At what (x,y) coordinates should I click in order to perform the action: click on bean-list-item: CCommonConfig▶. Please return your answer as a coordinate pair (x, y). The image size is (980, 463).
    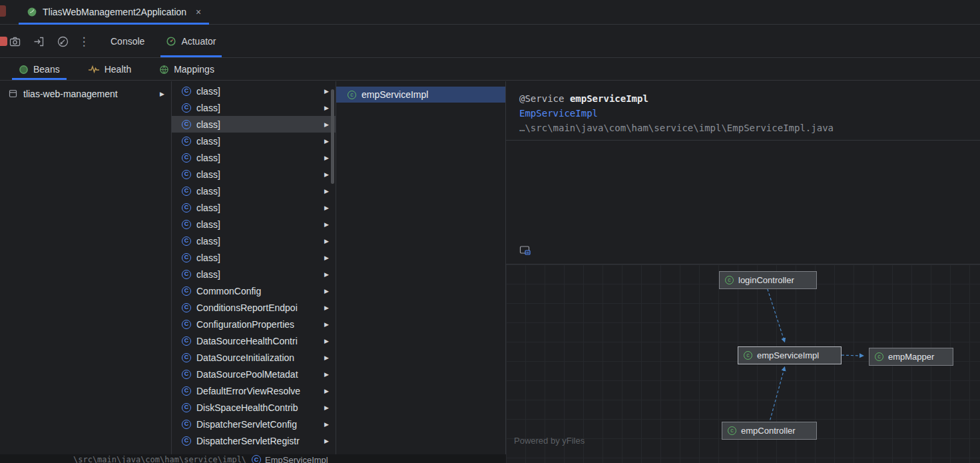
    Looking at the image, I should click on (254, 290).